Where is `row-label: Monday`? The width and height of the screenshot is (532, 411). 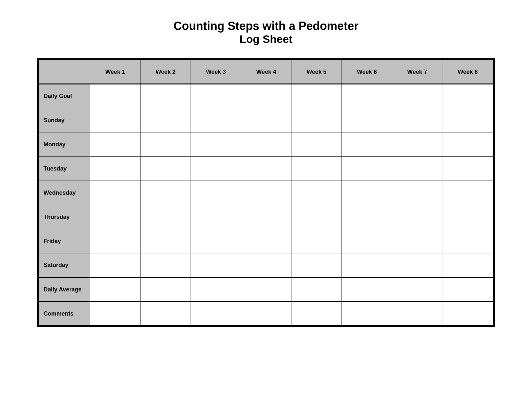 row-label: Monday is located at coordinates (64, 144).